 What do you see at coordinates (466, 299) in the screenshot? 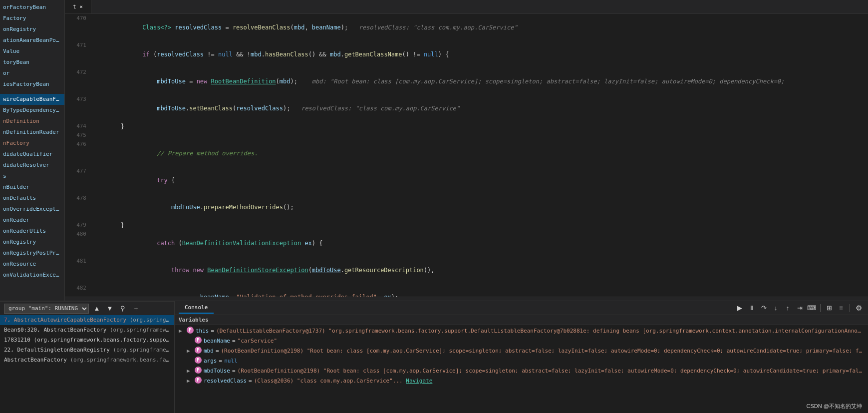
I see `editor-hscroll` at bounding box center [466, 299].